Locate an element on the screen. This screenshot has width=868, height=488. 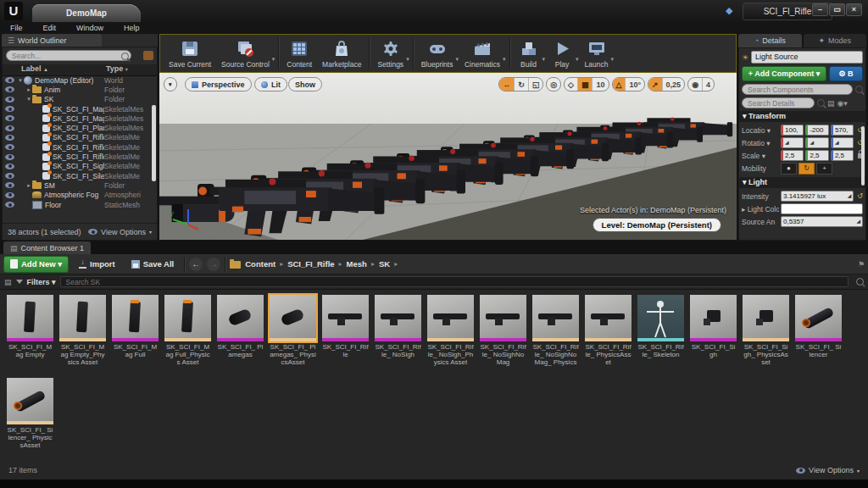
source-angle-field: 0,5357◢ is located at coordinates (822, 222).